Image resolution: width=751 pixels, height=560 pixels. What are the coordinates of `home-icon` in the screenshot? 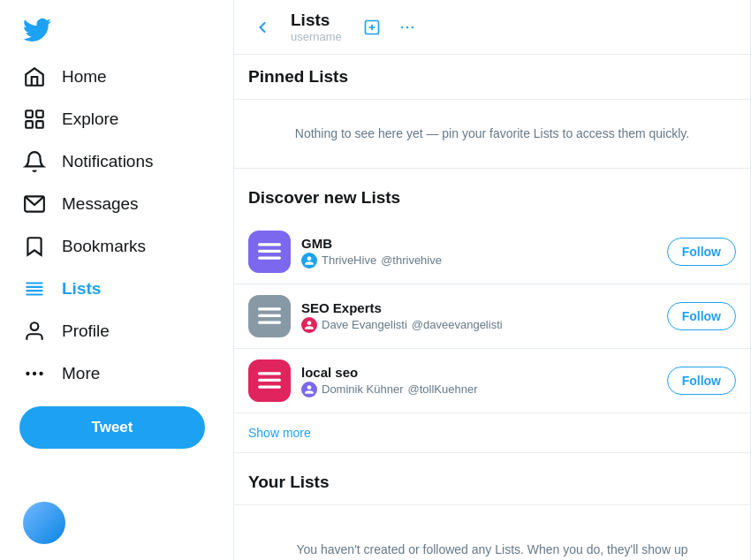 It's located at (34, 77).